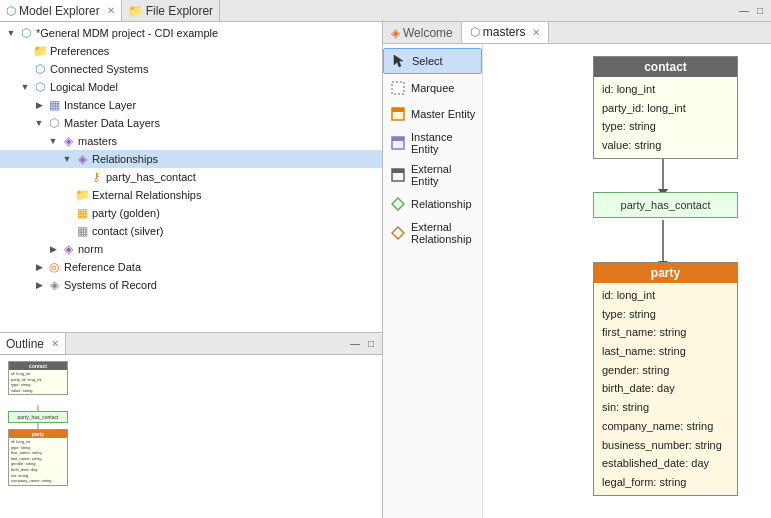 This screenshot has height=518, width=771. What do you see at coordinates (180, 11) in the screenshot?
I see `tab-file-explorer-label: File Explorer` at bounding box center [180, 11].